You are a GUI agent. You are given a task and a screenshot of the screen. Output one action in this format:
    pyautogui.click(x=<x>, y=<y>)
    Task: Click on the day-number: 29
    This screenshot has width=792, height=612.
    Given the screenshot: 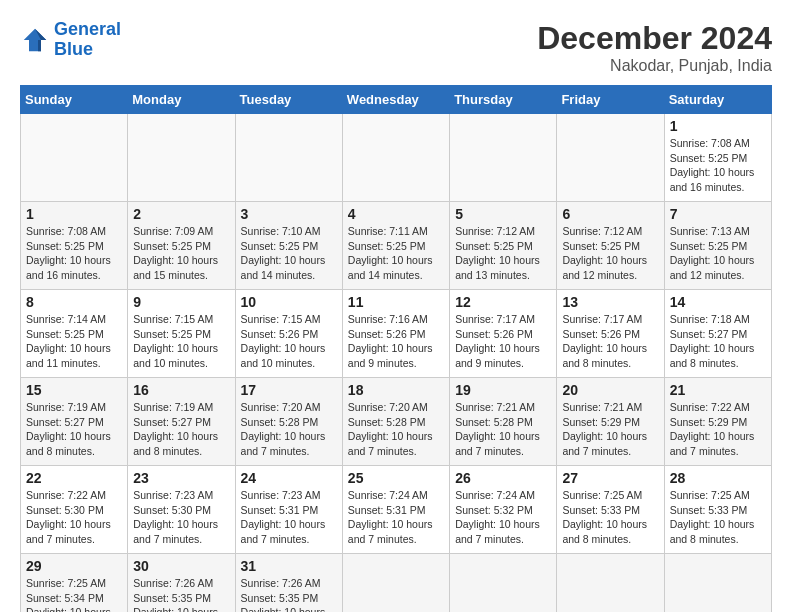 What is the action you would take?
    pyautogui.click(x=74, y=566)
    